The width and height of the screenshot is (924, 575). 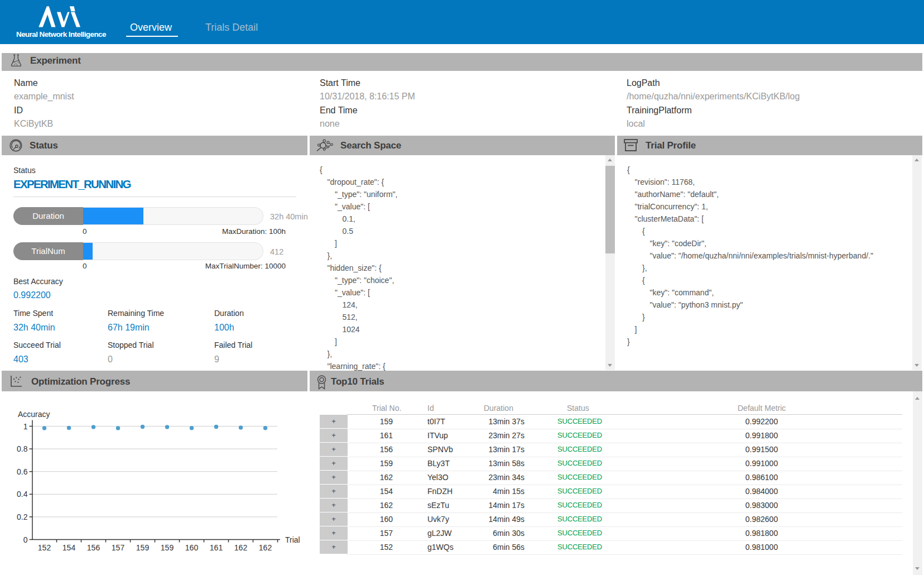 I want to click on svg-text: 154, so click(x=69, y=548).